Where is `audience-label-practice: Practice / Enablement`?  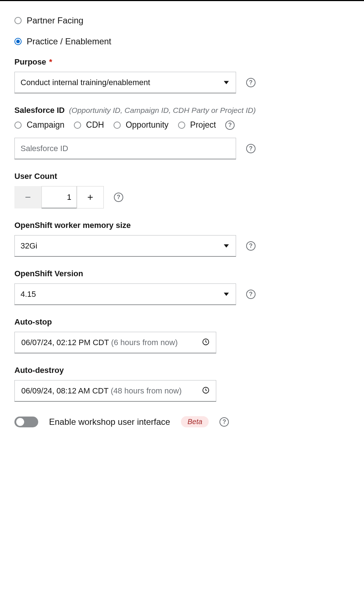 audience-label-practice: Practice / Enablement is located at coordinates (69, 41).